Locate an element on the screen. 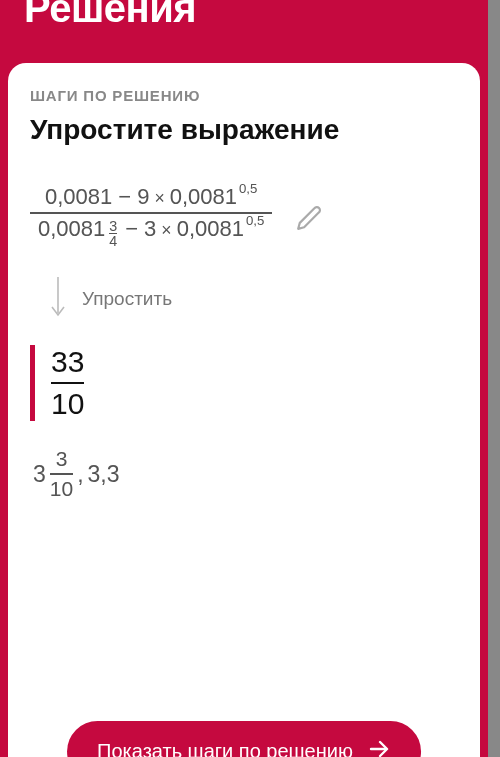  arrow-right-icon is located at coordinates (379, 747).